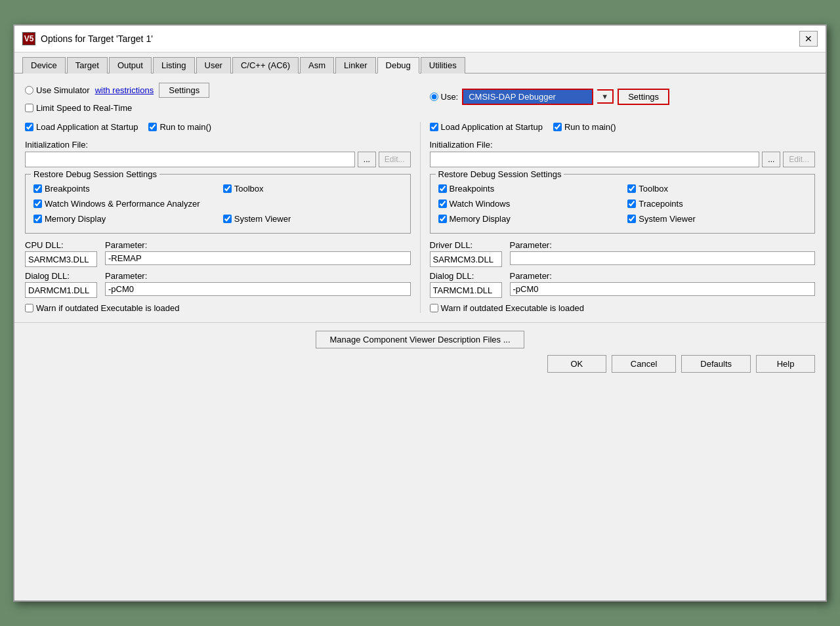  Describe the element at coordinates (466, 285) in the screenshot. I see `right-dialog-dll-col: Dialog DLL:` at that location.